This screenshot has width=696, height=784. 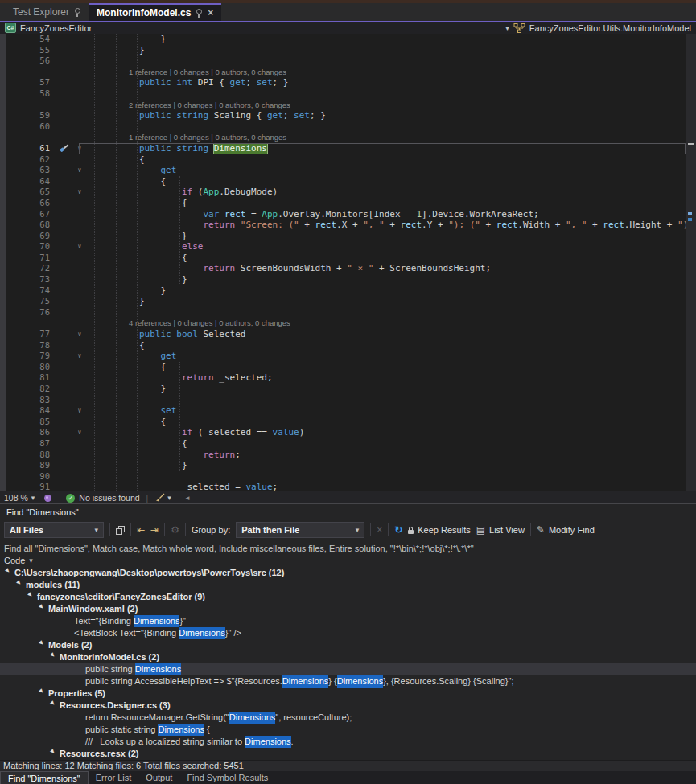 What do you see at coordinates (175, 530) in the screenshot?
I see `settings-button: ⚙` at bounding box center [175, 530].